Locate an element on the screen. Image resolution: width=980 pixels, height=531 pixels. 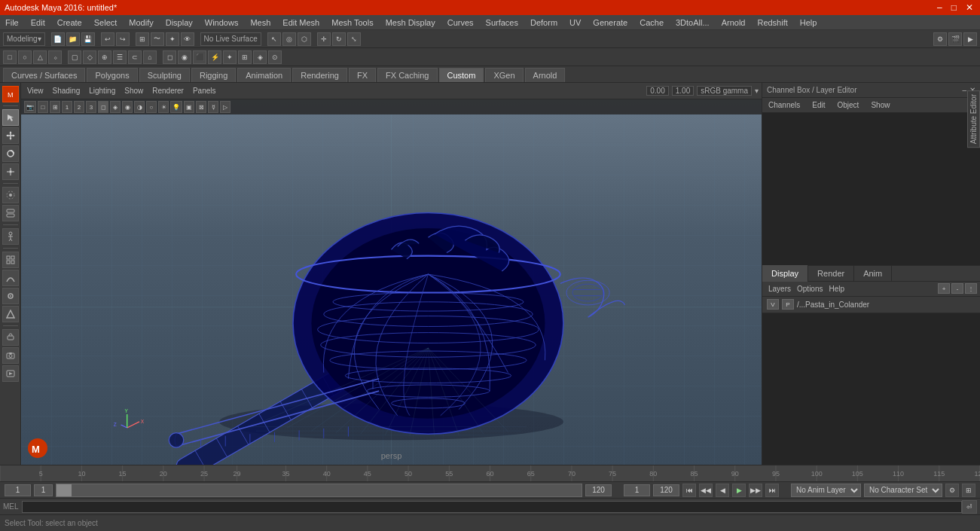
snap-pt: ✦ is located at coordinates (172, 39).